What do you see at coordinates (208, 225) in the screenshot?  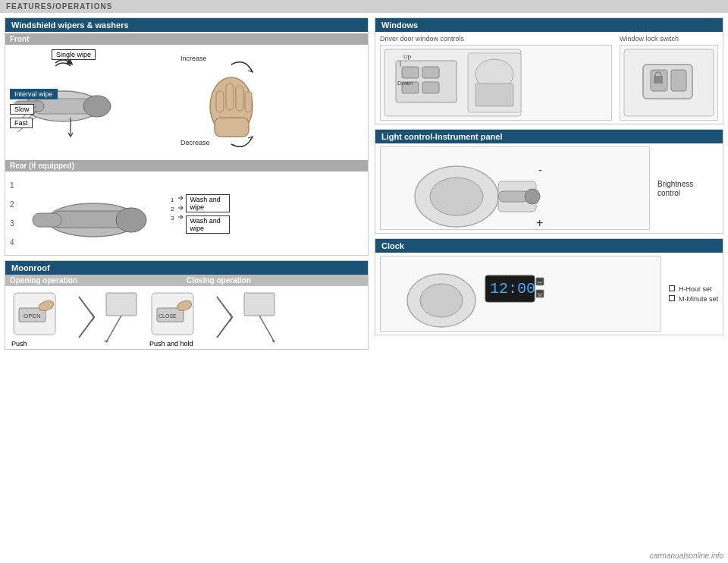 I see `wash-wipe-label-2: Wash and wipe` at bounding box center [208, 225].